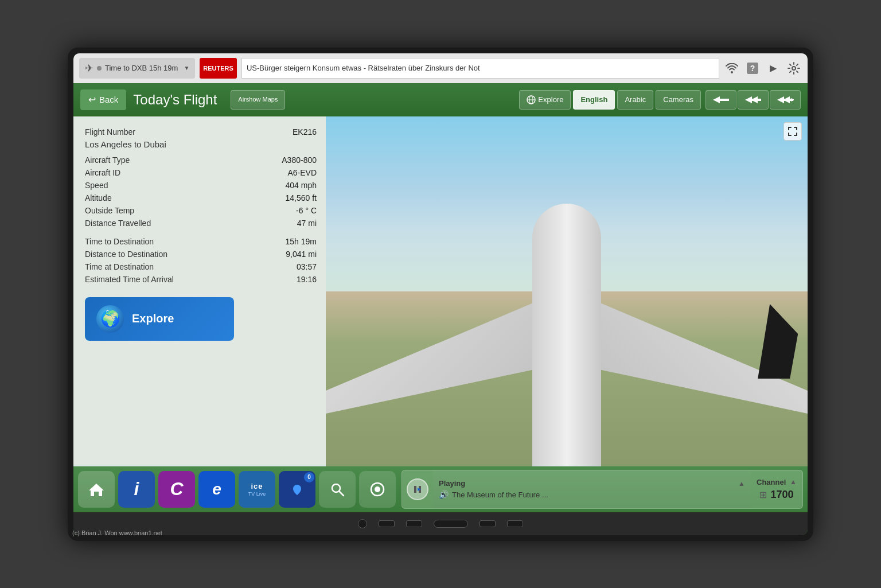 The height and width of the screenshot is (588, 881). What do you see at coordinates (306, 211) in the screenshot?
I see `outside-temp-value: -6 ° C` at bounding box center [306, 211].